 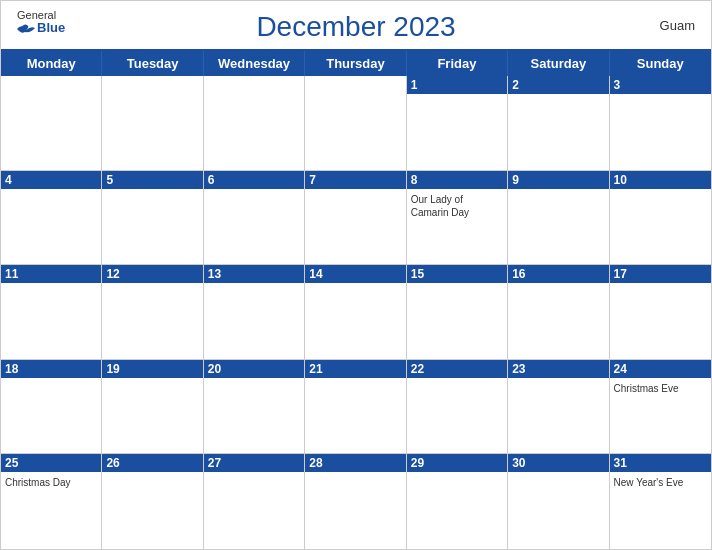 I want to click on day-header-wednesday: Wednesday, so click(x=254, y=64).